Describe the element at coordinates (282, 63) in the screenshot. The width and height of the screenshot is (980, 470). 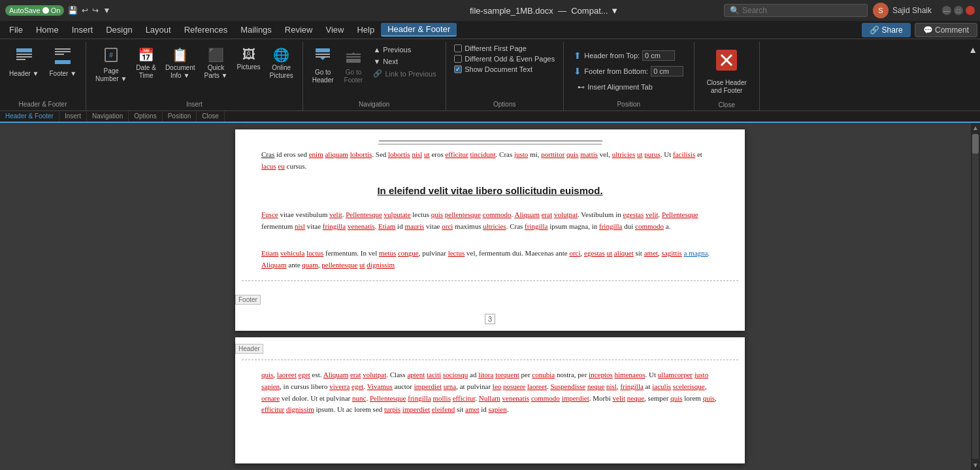
I see `online-pictures-button: 🌐 OnlinePictures` at that location.